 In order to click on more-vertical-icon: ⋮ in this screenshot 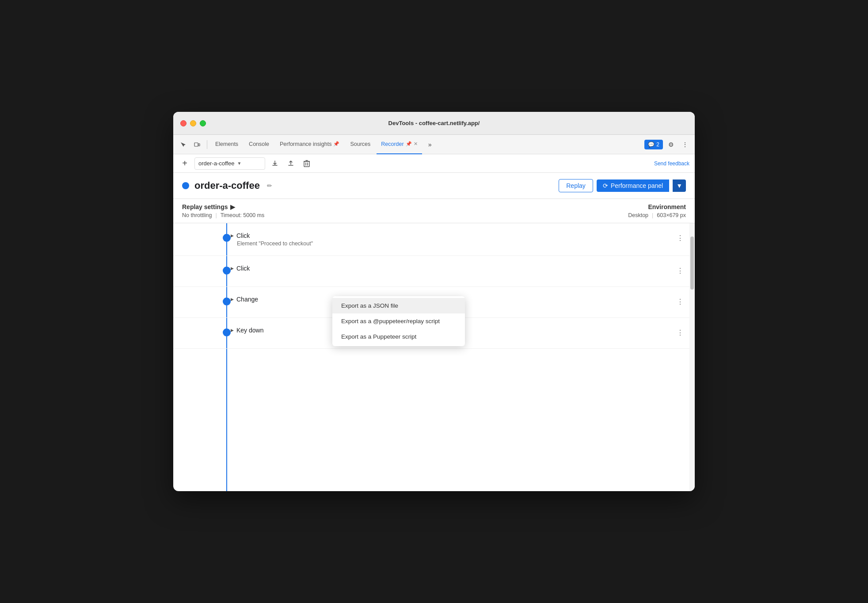, I will do `click(685, 145)`.